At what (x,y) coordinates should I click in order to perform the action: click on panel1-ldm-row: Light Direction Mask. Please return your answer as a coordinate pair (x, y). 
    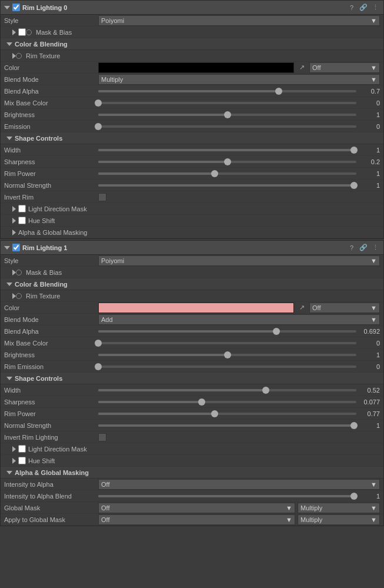
    Looking at the image, I should click on (192, 449).